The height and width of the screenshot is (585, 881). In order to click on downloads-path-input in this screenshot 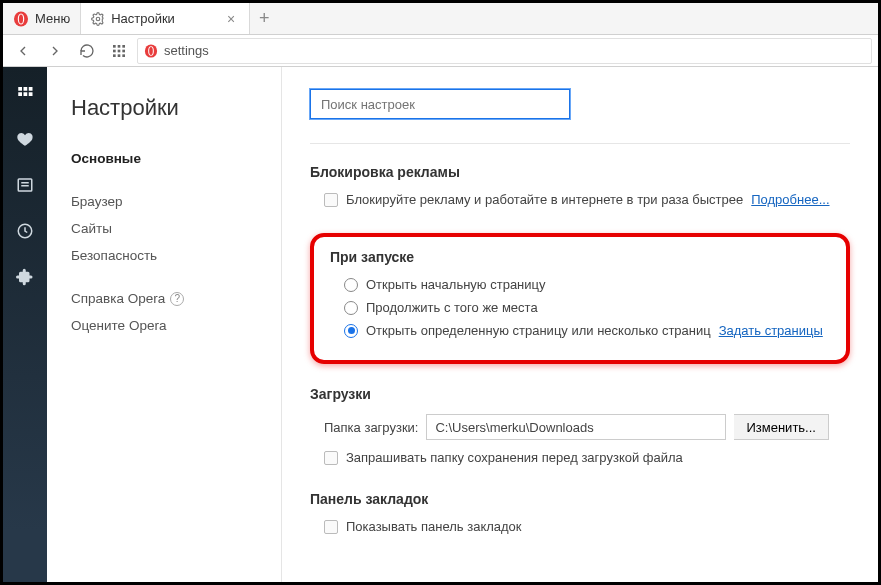, I will do `click(576, 427)`.